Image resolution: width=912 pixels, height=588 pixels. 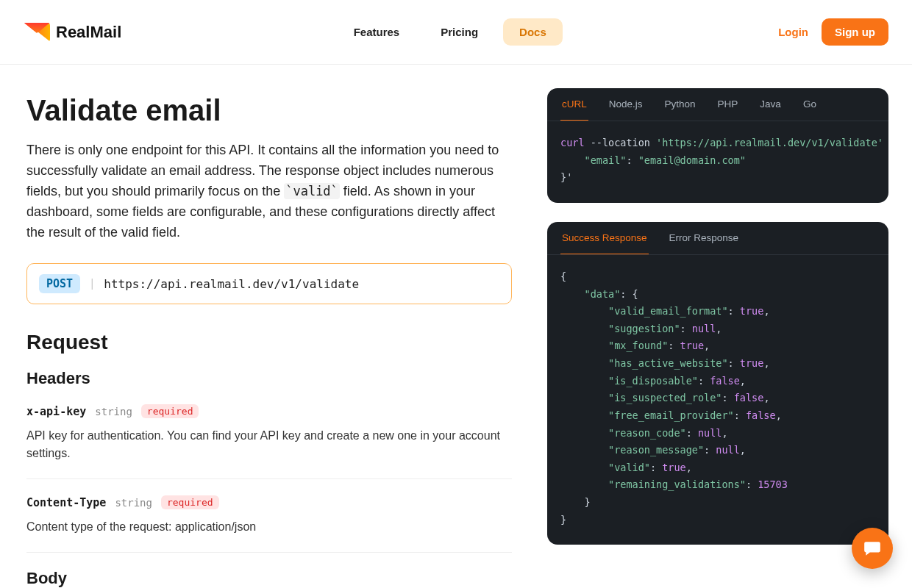 What do you see at coordinates (312, 191) in the screenshot?
I see `intro-code-valid: `valid`` at bounding box center [312, 191].